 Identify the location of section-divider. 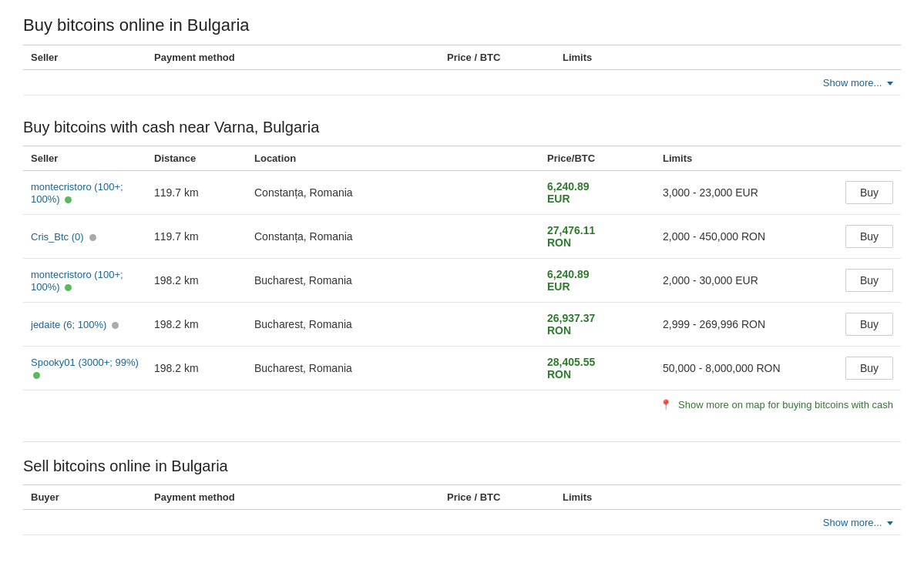
(462, 442).